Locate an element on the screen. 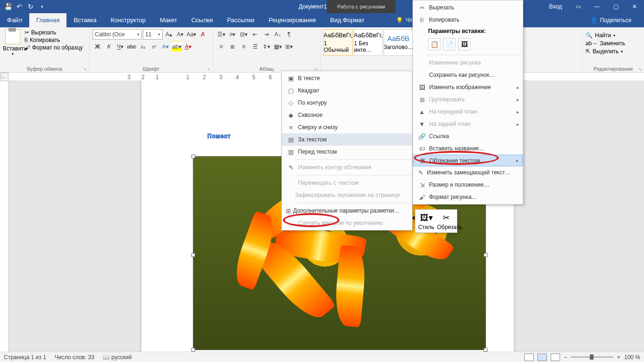 The image size is (644, 362). highlight-icon: ab▾ is located at coordinates (177, 47).